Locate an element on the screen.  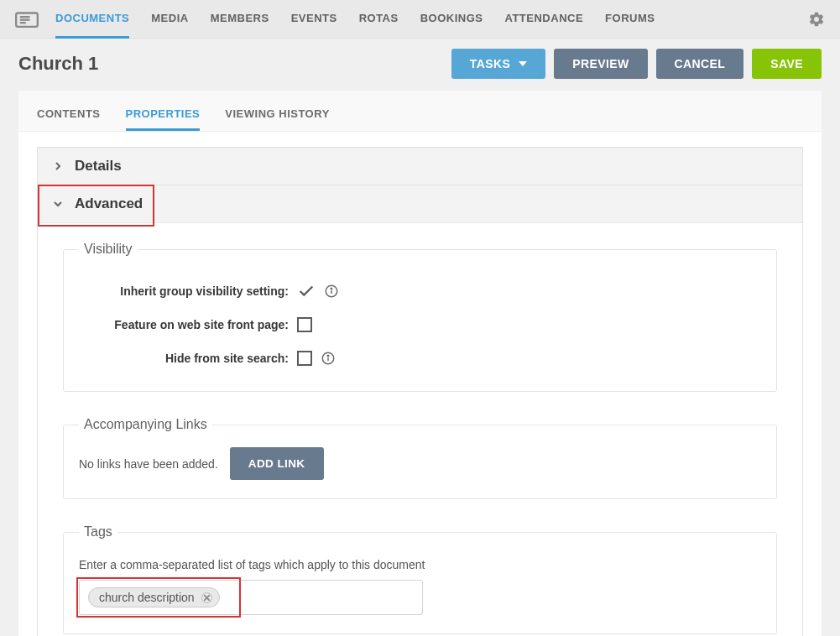
feature-label: Feature on web site front page: is located at coordinates (188, 325).